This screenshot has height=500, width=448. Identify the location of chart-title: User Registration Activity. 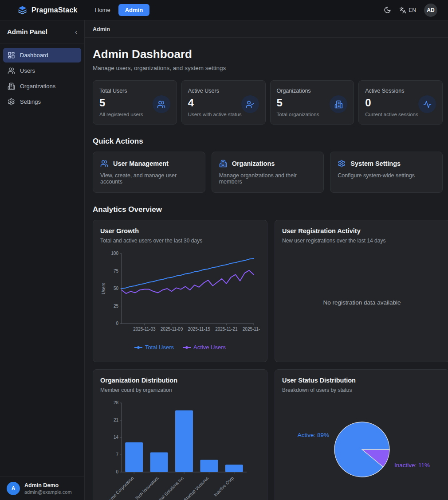
(362, 231).